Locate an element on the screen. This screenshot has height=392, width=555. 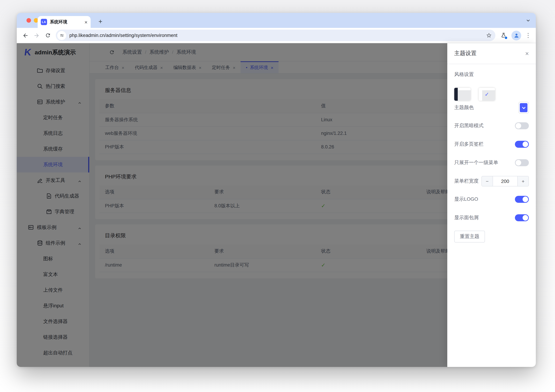
new-tab-button: + is located at coordinates (101, 22).